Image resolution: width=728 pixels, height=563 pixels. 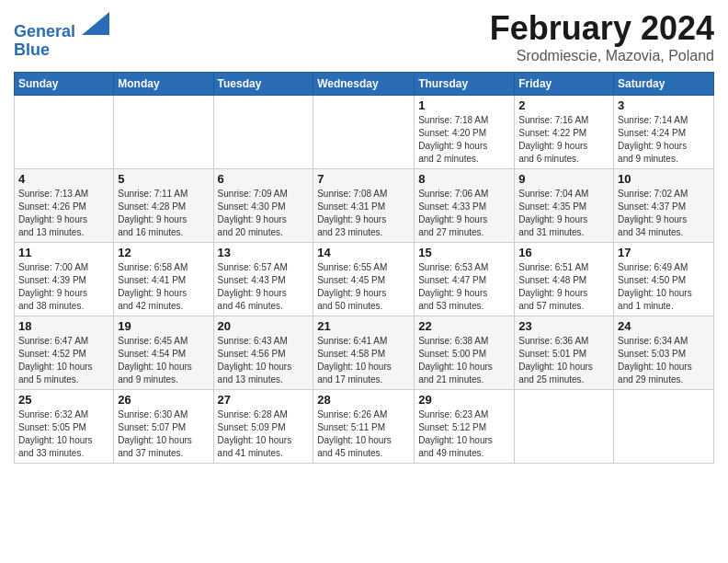 What do you see at coordinates (664, 132) in the screenshot?
I see `calendar-cell: 3Sunrise: 7:14 AMSunset: 4:24 PMDaylight…` at bounding box center [664, 132].